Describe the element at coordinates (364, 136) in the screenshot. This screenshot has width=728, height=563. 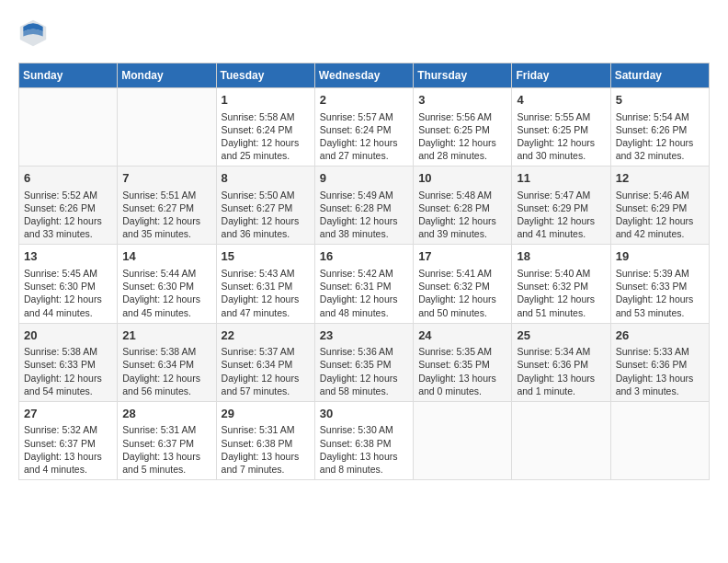
I see `day-info: Sunrise: 5:57 AM Sunset: 6:24 PM Dayligh…` at that location.